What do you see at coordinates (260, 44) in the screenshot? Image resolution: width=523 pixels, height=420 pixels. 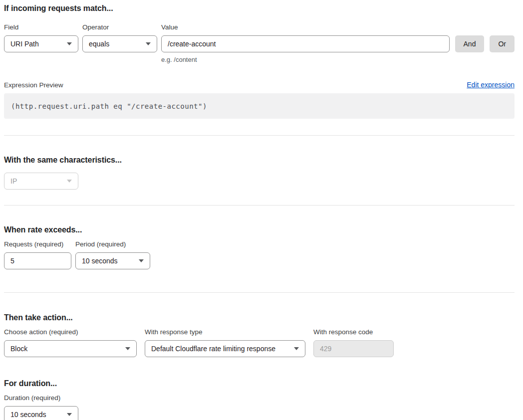 I see `match-condition-row: Field URI Path Operator equals Value e.g…` at bounding box center [260, 44].